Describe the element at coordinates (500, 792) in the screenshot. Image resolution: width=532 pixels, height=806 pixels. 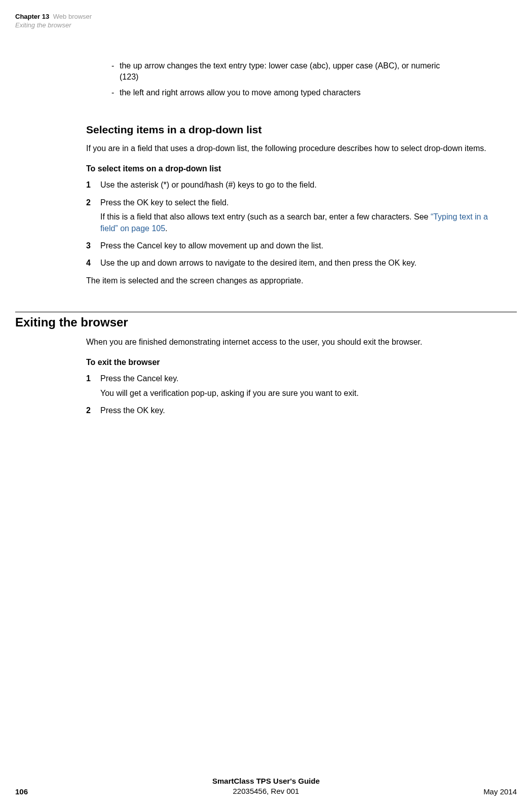
I see `footer-date: May 2014` at that location.